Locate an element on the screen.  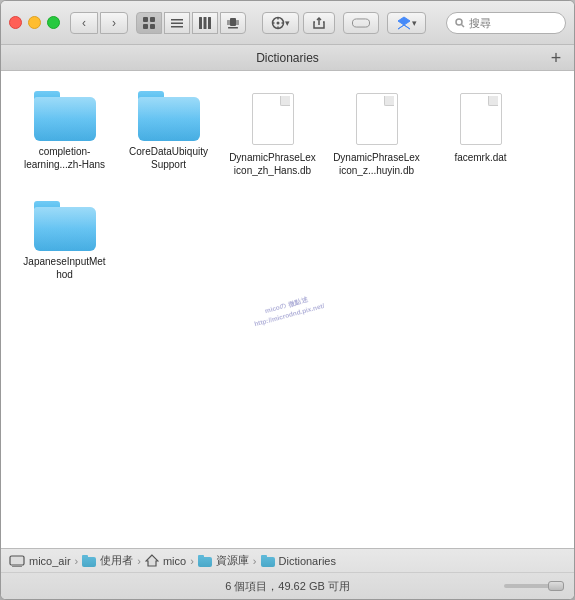
breadcrumb-users-label: 使用者 is located at coordinates (116, 560).